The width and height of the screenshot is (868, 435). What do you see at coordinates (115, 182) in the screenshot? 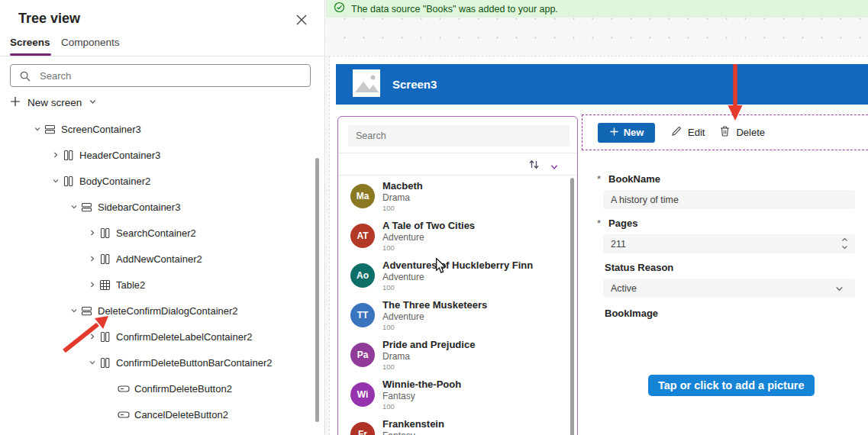
I see `tree-item-label: BodyContainer2` at bounding box center [115, 182].